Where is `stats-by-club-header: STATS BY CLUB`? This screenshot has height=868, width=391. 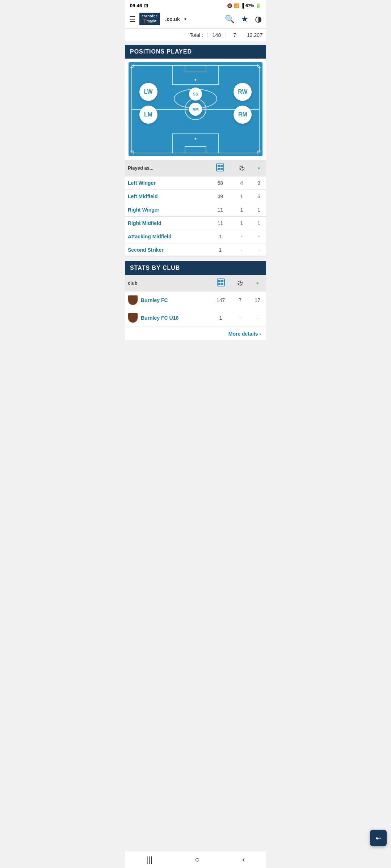 stats-by-club-header: STATS BY CLUB is located at coordinates (196, 268).